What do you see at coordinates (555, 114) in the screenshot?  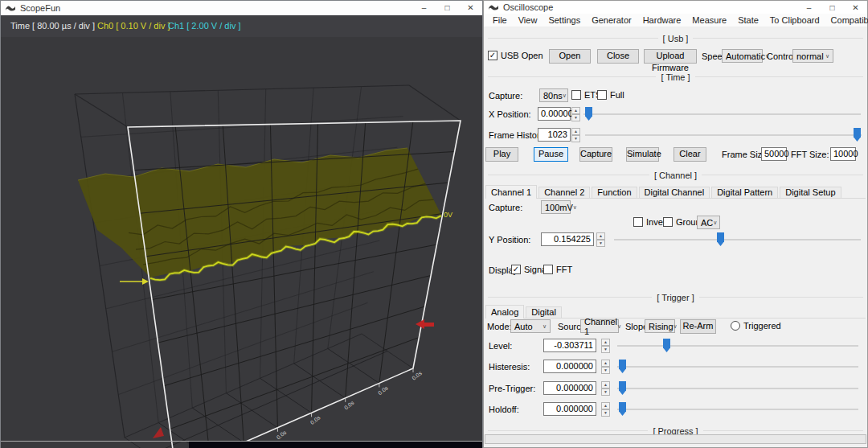 I see `x-position-input: 0.00000` at bounding box center [555, 114].